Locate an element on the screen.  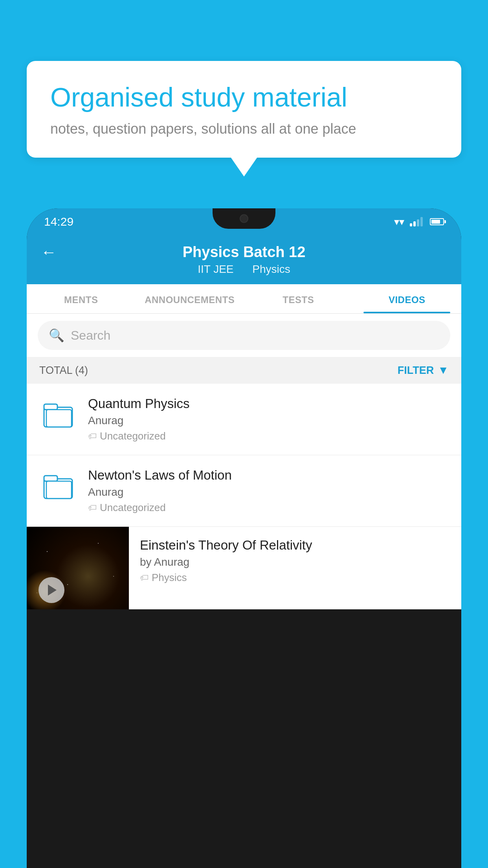
search-bar: 🔍 Search is located at coordinates (244, 335).